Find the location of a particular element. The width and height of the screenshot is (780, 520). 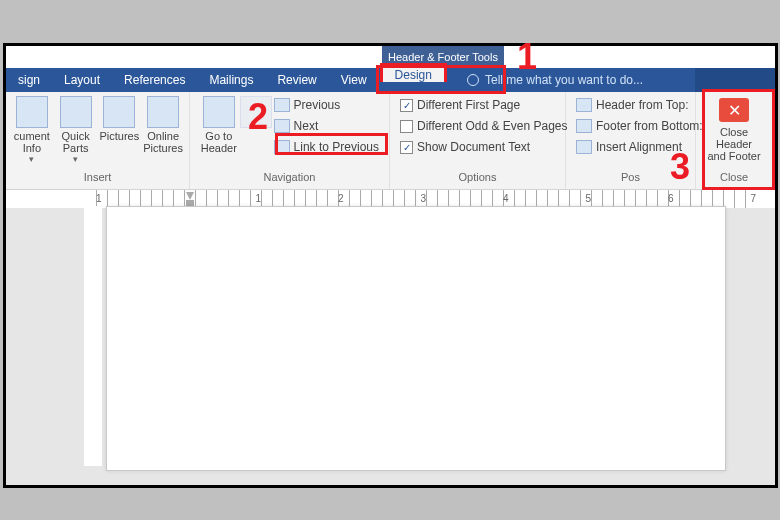

previous-label: Previous is located at coordinates (318, 105).